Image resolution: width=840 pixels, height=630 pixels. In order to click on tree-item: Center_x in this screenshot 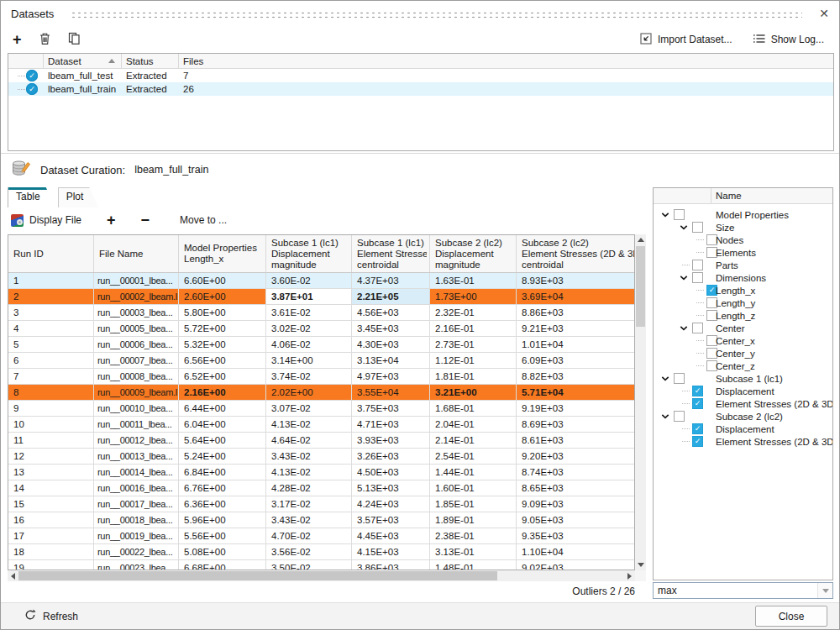, I will do `click(743, 341)`.